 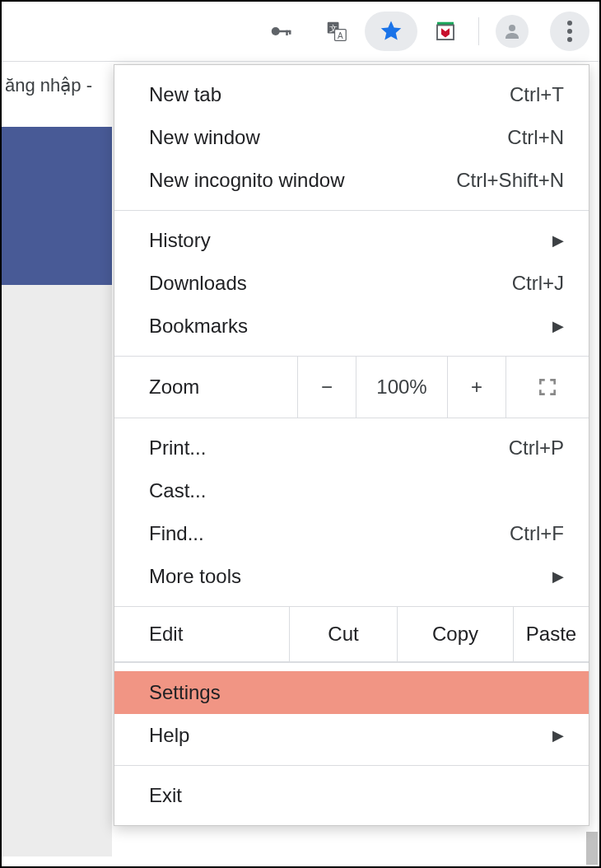 I want to click on menu-shortcut: Ctrl+P, so click(x=537, y=448).